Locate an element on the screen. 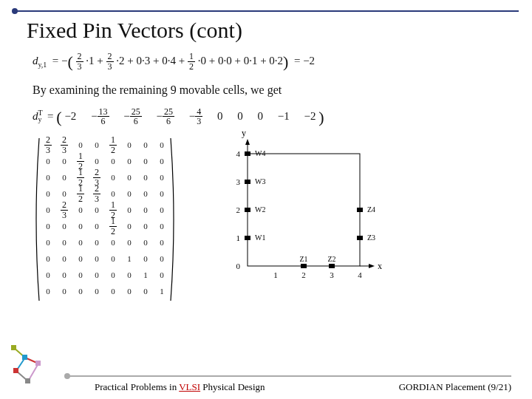  footer-left: Practical Problems in VLSI Physical Desi… is located at coordinates (180, 387).